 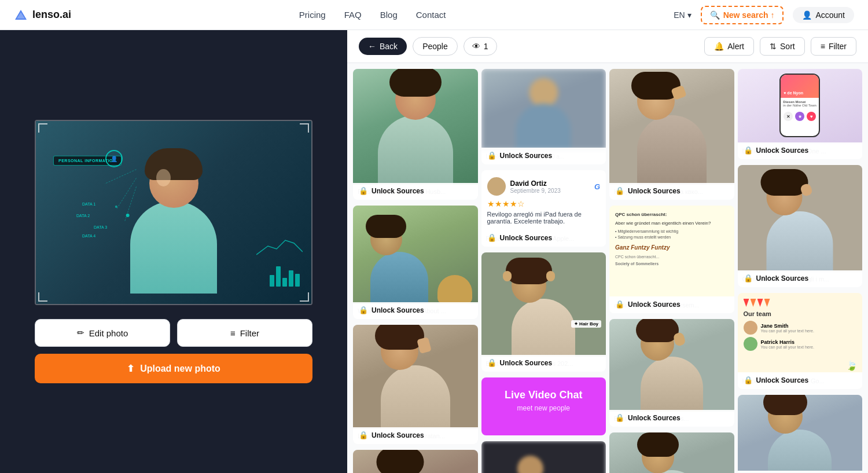 I want to click on lock-icon-7: 🔒, so click(x=620, y=191).